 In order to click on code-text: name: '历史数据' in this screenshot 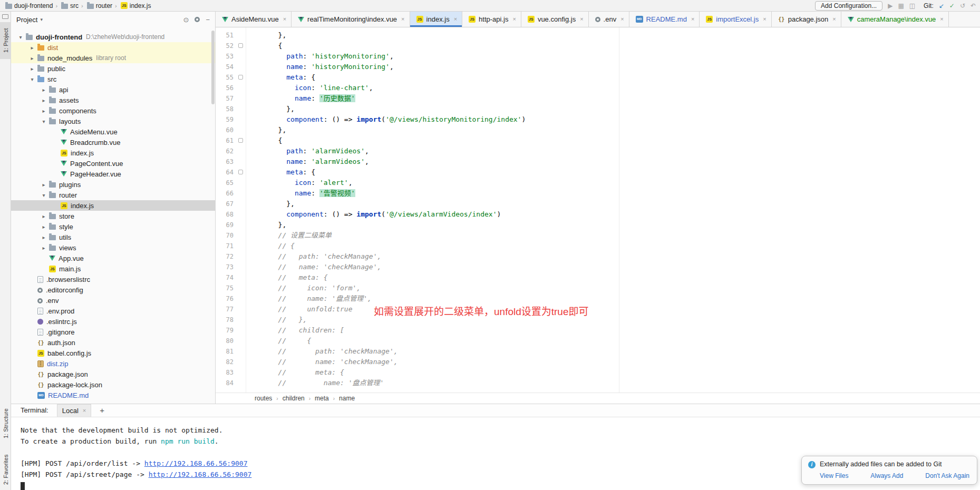, I will do `click(300, 99)`.